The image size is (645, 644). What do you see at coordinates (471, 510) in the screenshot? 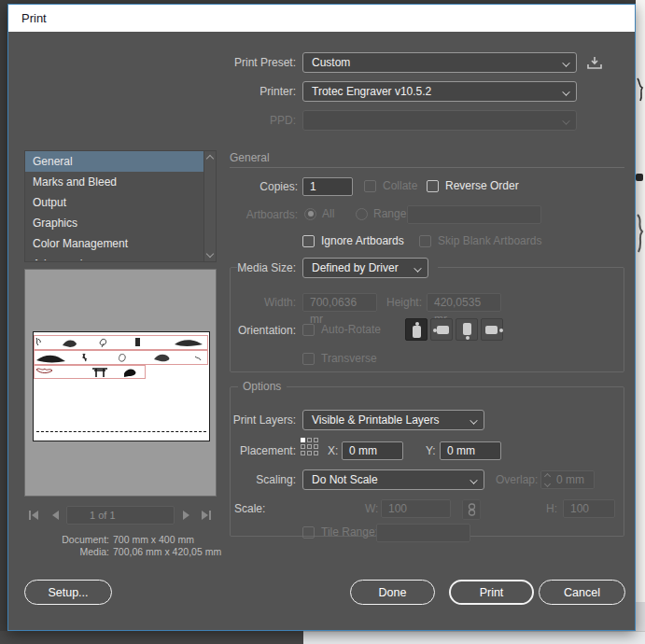
I see `link-scale-button` at bounding box center [471, 510].